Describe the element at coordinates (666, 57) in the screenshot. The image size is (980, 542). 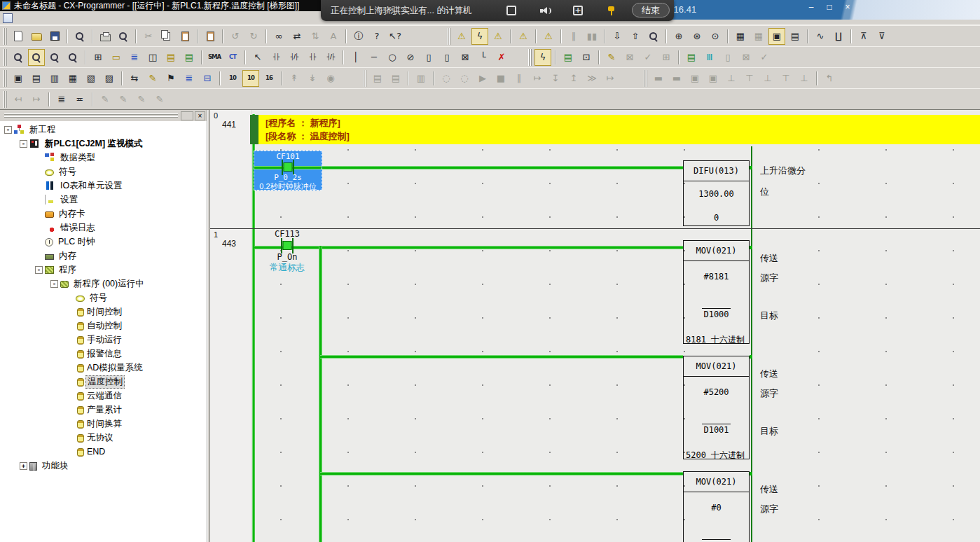
I see `online-edit-options-button: ⊞` at that location.